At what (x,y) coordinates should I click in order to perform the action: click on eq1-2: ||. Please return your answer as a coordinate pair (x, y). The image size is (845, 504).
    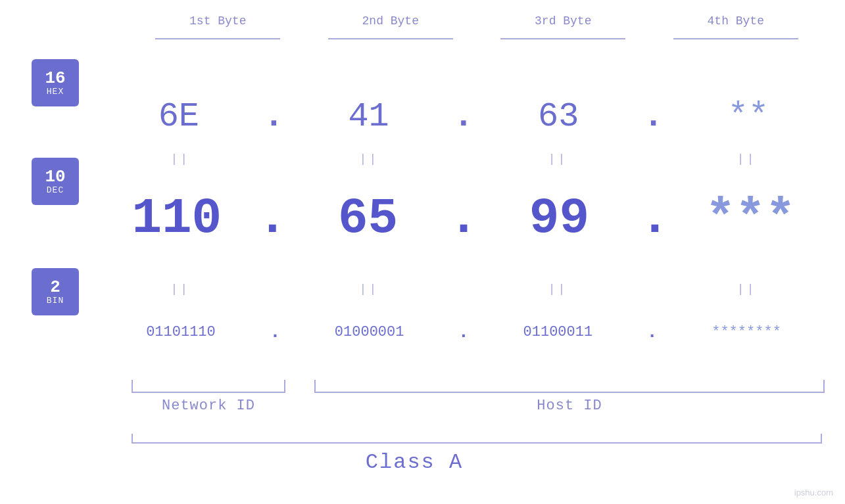
    Looking at the image, I should click on (369, 159).